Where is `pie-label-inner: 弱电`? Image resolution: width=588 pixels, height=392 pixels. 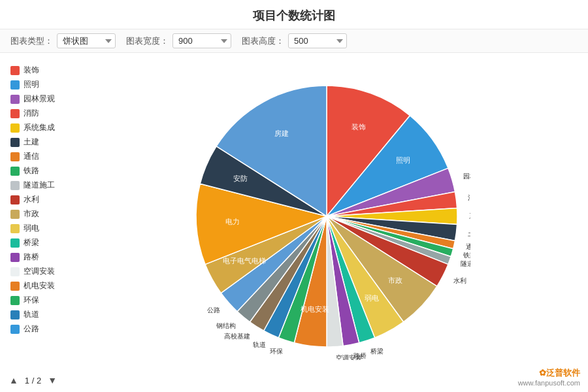 pie-label-inner: 弱电 is located at coordinates (372, 298).